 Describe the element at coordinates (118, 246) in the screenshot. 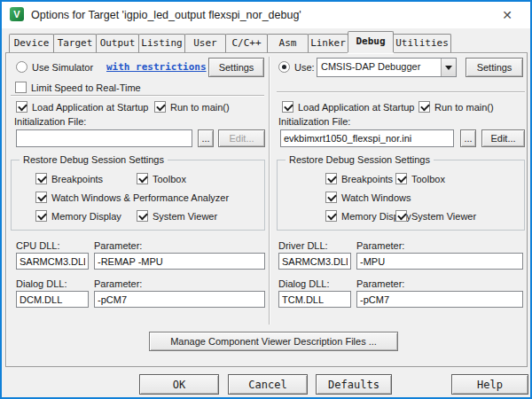

I see `cpu-parameter-label: Parameter:` at that location.